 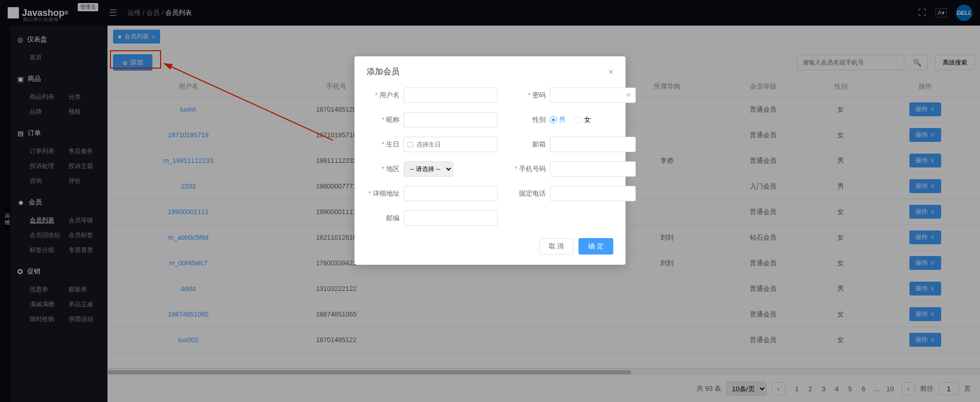 I want to click on gender-group: 男 女, so click(x=570, y=120).